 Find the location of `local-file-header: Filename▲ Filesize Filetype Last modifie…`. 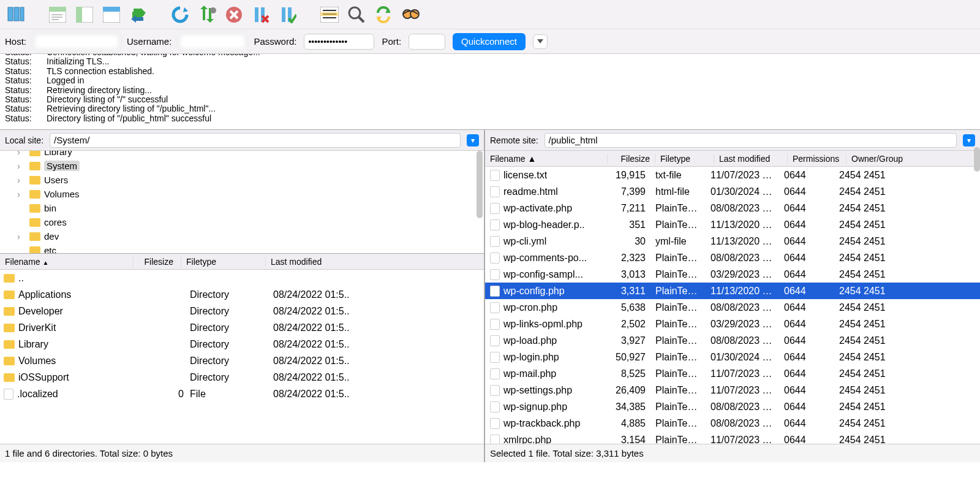

local-file-header: Filename▲ Filesize Filetype Last modifie… is located at coordinates (242, 262).